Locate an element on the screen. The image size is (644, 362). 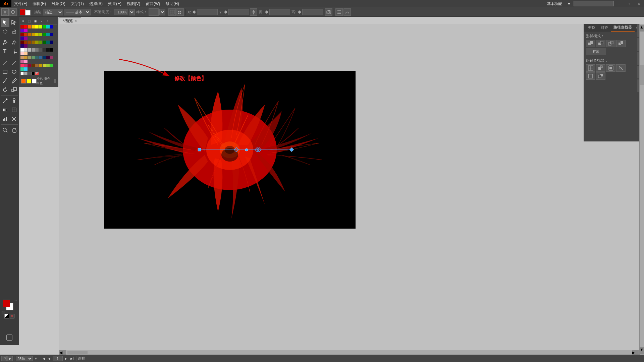
lasso-tool is located at coordinates (5, 32).